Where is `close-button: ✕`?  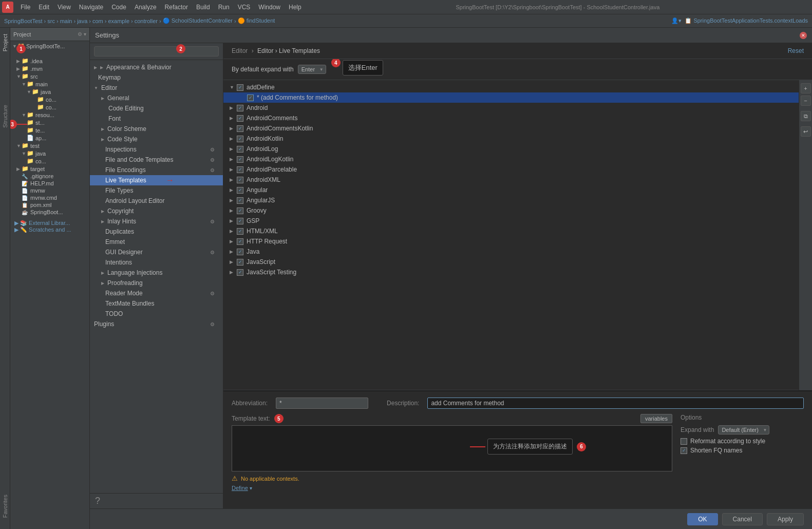
close-button: ✕ is located at coordinates (803, 35).